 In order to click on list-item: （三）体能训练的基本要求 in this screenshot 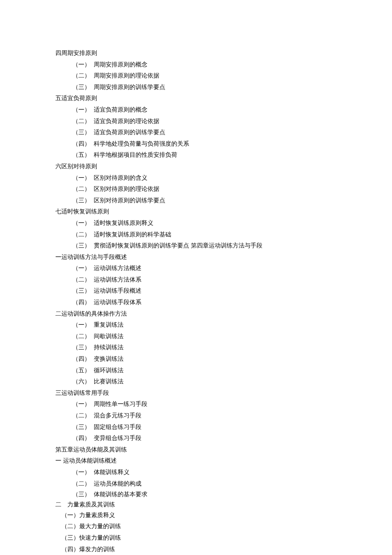, I will do `click(196, 495)`.